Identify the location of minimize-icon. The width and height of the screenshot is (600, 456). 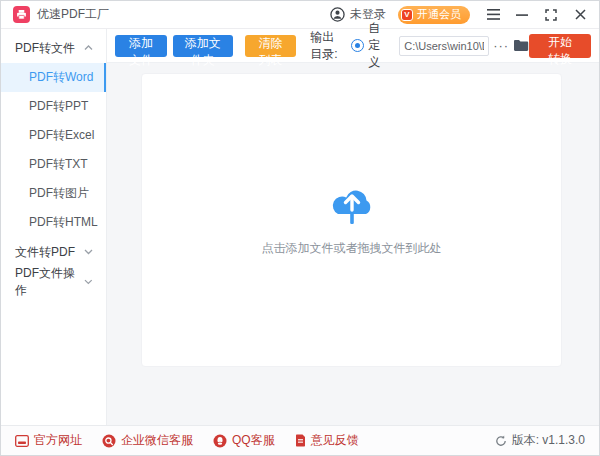
(522, 15).